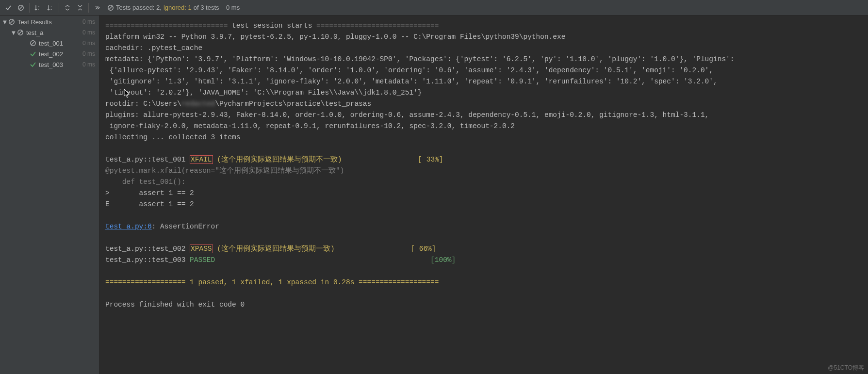  Describe the element at coordinates (49, 43) in the screenshot. I see `tree-test-row: test_001 0 ms` at that location.